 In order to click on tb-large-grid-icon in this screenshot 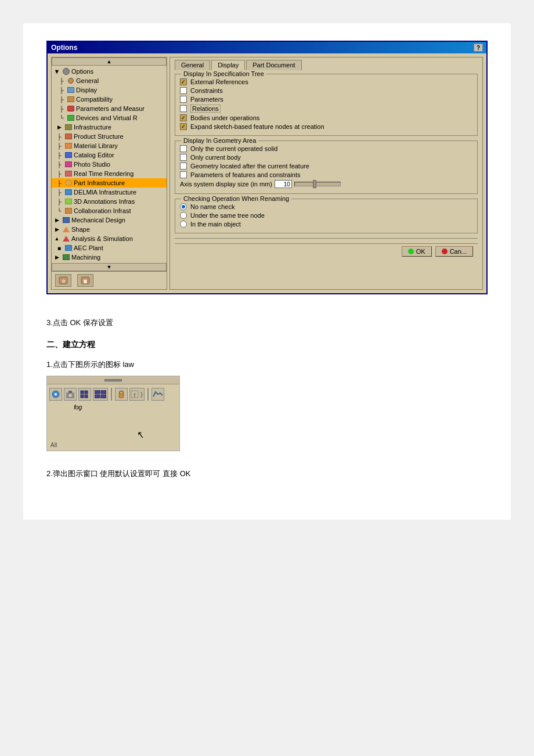, I will do `click(100, 394)`.